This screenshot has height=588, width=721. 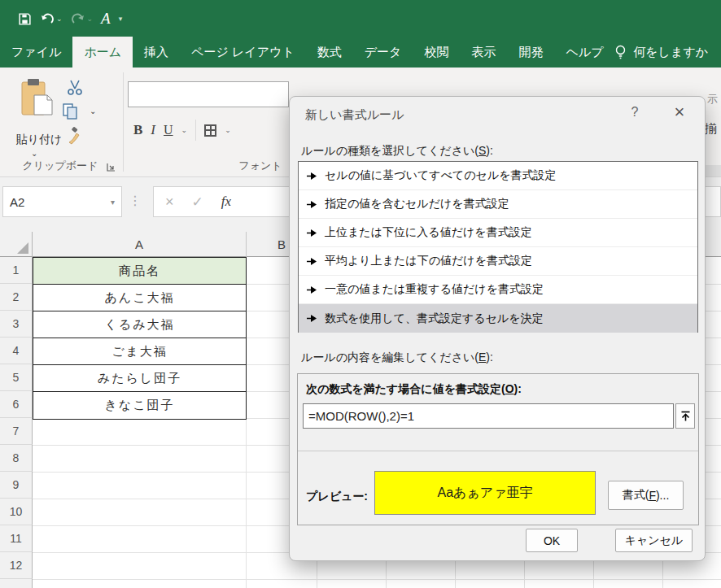 What do you see at coordinates (51, 19) in the screenshot?
I see `undo-button: ⌄` at bounding box center [51, 19].